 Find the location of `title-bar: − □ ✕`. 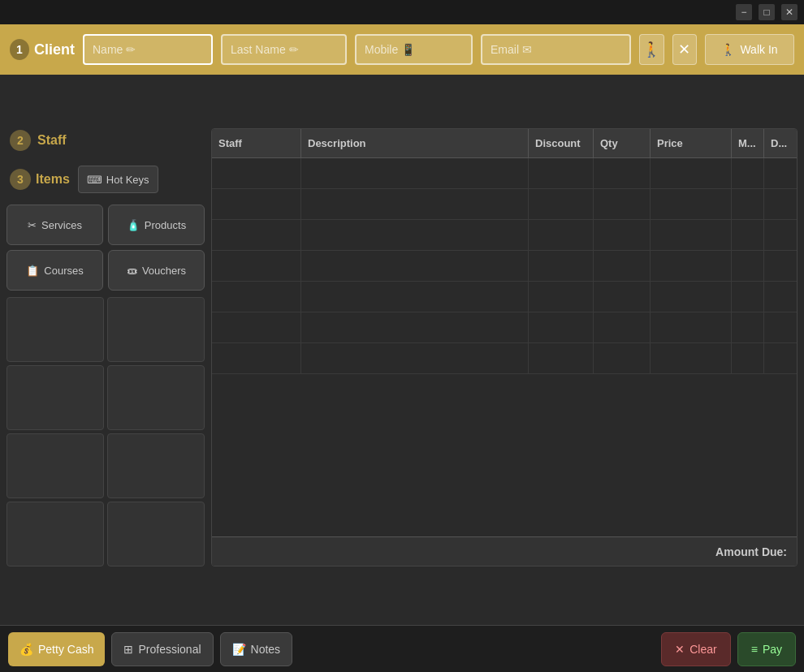

title-bar: − □ ✕ is located at coordinates (402, 12).